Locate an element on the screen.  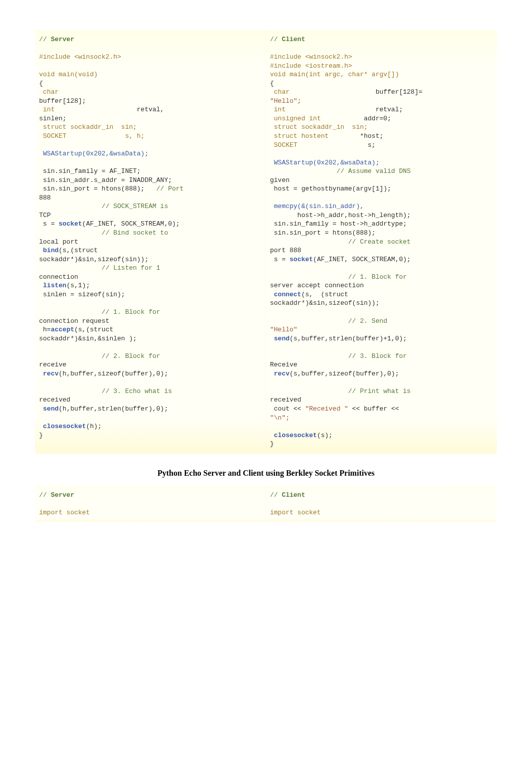
python-client-cell: // Client import socket is located at coordinates (382, 504).